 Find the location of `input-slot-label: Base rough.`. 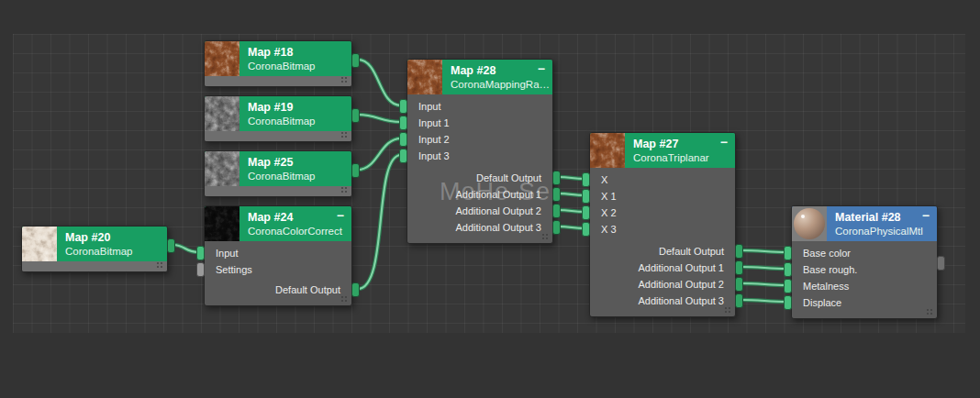

input-slot-label: Base rough. is located at coordinates (864, 270).